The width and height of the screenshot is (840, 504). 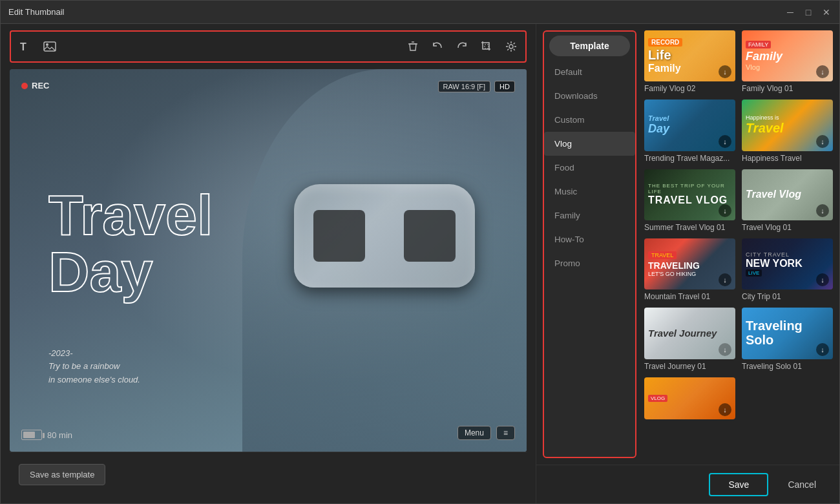 I want to click on save-bar: Save Cancel, so click(x=688, y=484).